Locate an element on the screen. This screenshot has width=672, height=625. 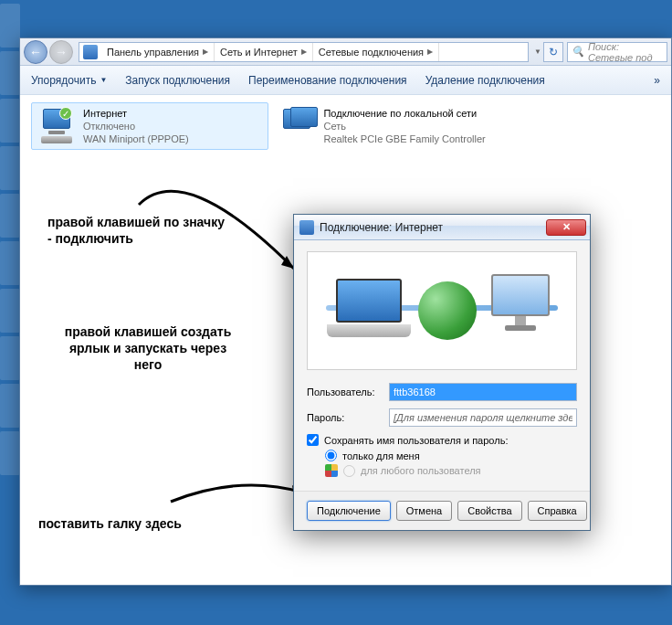
status-check-icon: ✓ is located at coordinates (66, 113).